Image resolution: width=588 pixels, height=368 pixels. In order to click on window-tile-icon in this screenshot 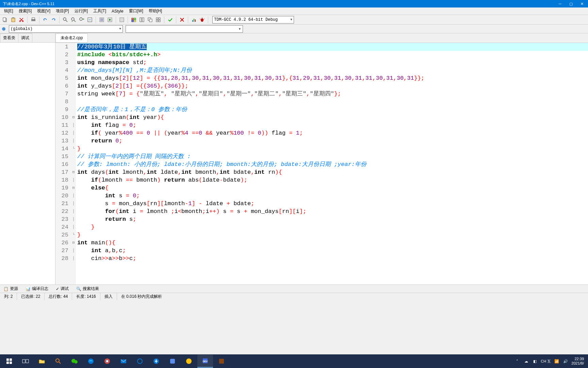, I will do `click(142, 20)`.